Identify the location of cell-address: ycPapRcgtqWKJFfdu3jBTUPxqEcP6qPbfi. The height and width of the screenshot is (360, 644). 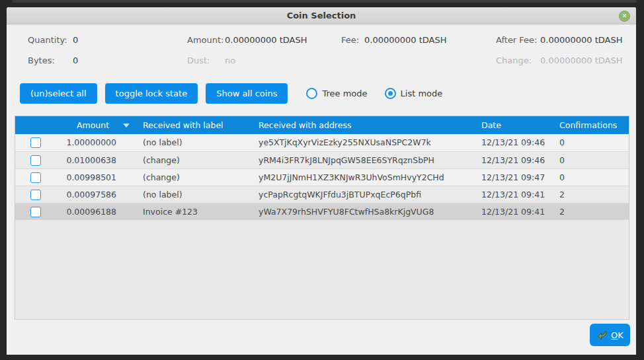
(362, 194).